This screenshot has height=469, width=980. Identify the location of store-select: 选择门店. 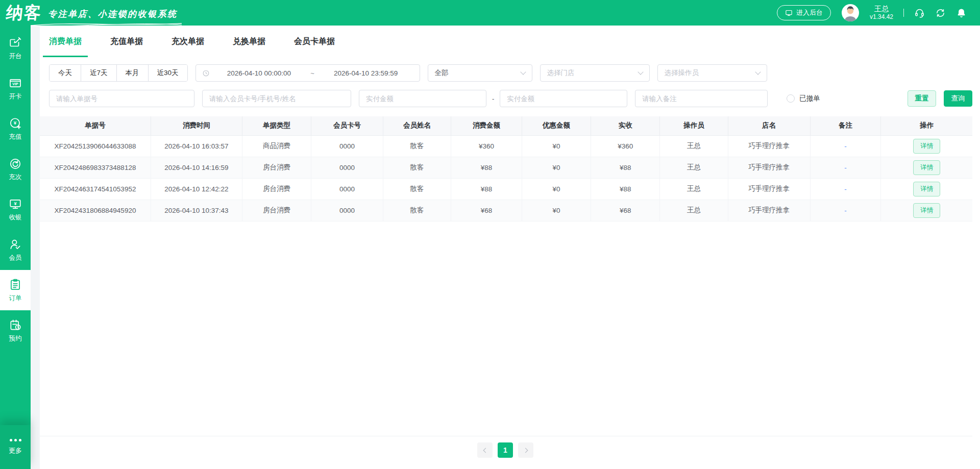
(595, 73).